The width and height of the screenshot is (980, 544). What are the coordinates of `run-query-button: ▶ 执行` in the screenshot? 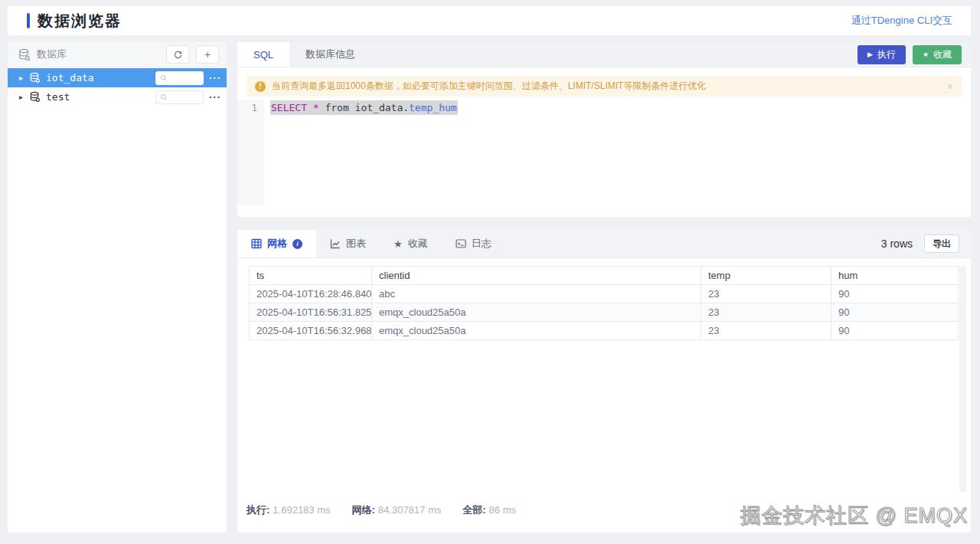 It's located at (882, 55).